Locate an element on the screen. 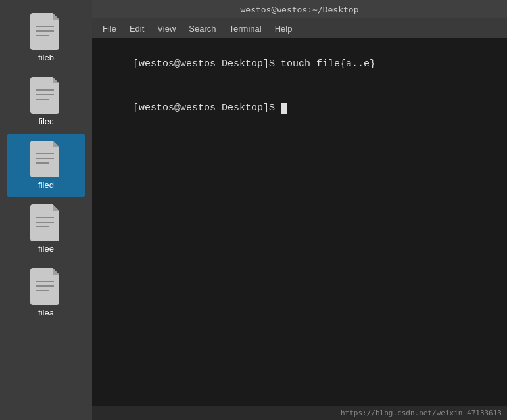  menu-file: File is located at coordinates (109, 29).